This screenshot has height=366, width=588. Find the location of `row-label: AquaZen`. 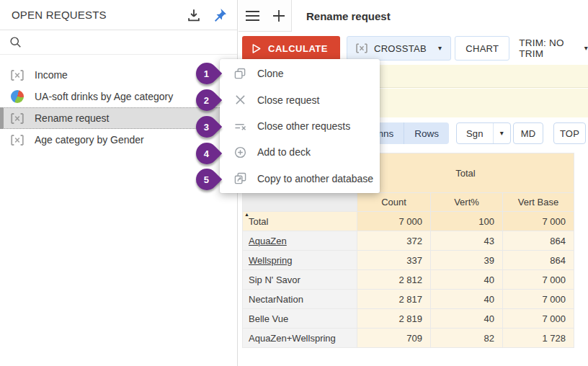

row-label: AquaZen is located at coordinates (300, 241).